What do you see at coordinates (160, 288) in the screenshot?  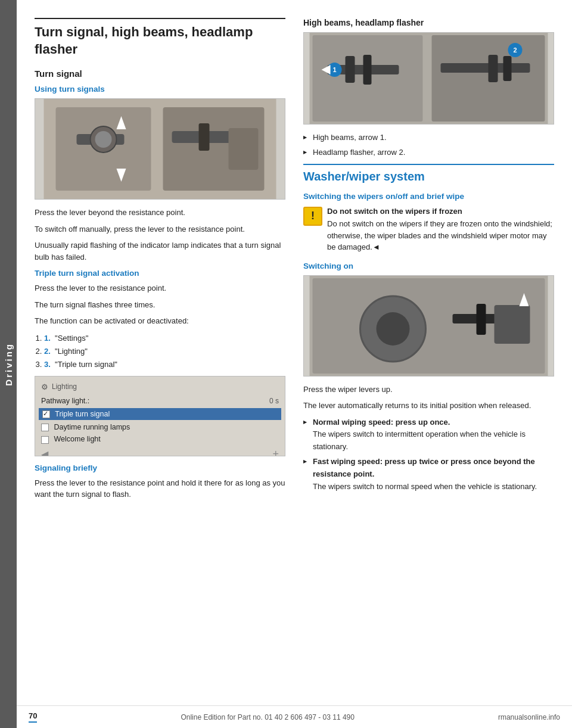 I see `triple-body1: Press the lever to the resistance point.` at bounding box center [160, 288].